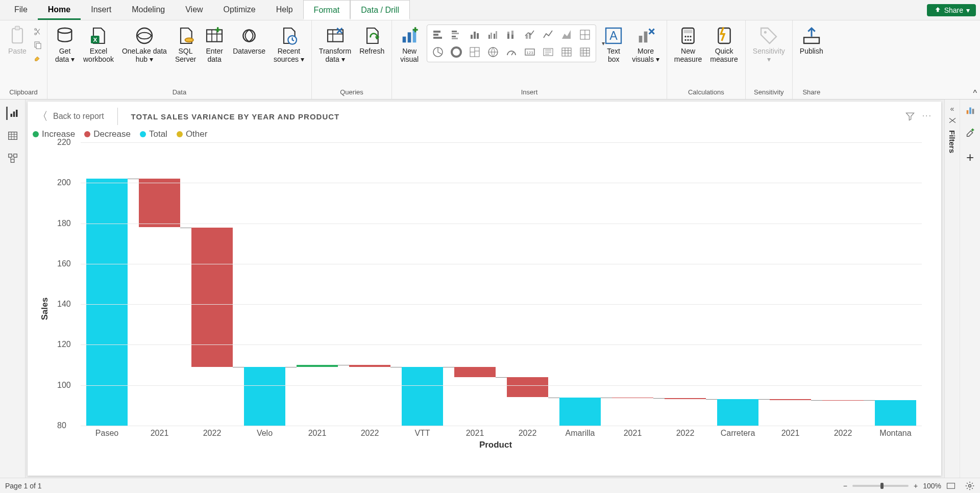  Describe the element at coordinates (13, 158) in the screenshot. I see `model-view-button` at that location.